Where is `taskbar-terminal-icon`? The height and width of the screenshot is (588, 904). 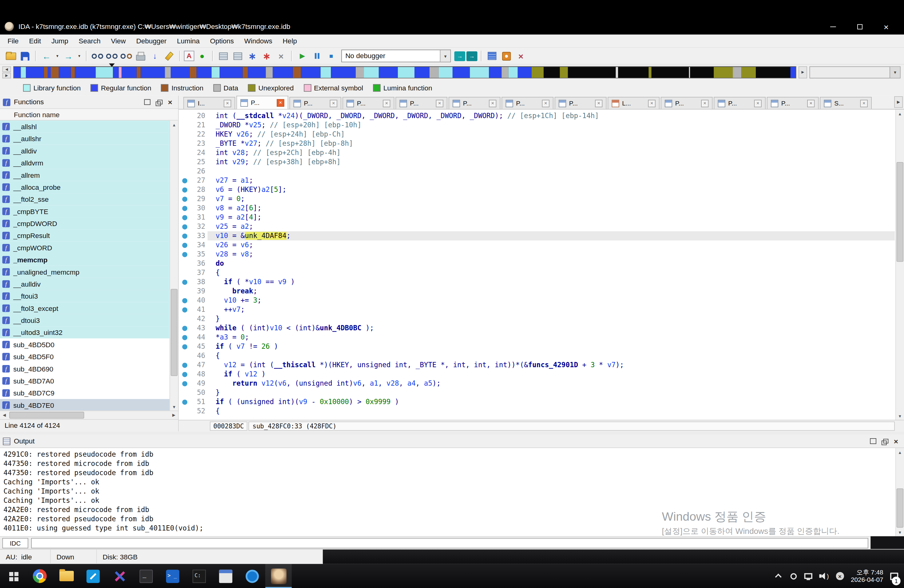
taskbar-terminal-icon is located at coordinates (146, 576).